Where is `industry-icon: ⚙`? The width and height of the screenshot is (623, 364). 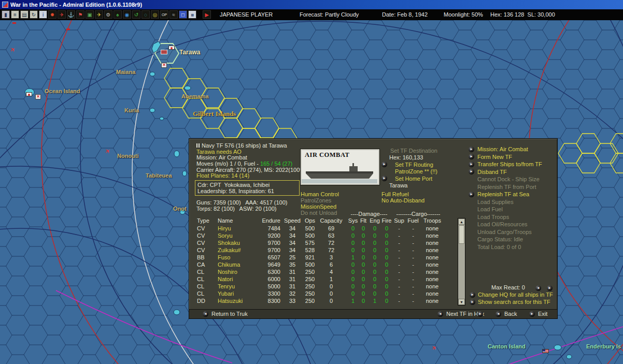
industry-icon: ⚙ is located at coordinates (108, 14).